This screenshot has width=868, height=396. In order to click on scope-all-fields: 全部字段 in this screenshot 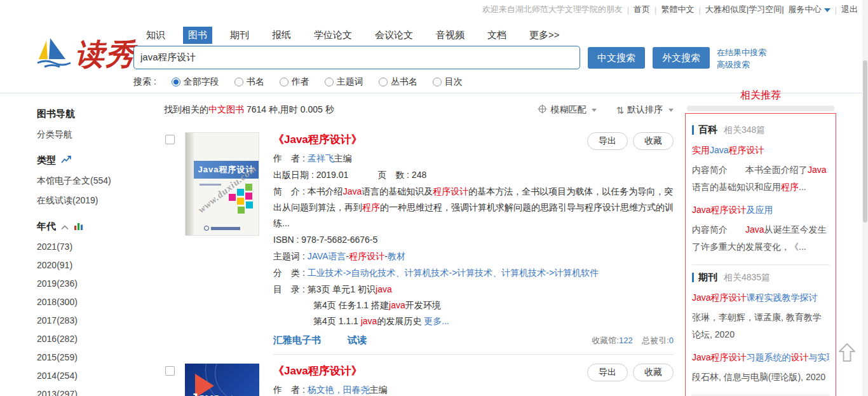, I will do `click(196, 82)`.